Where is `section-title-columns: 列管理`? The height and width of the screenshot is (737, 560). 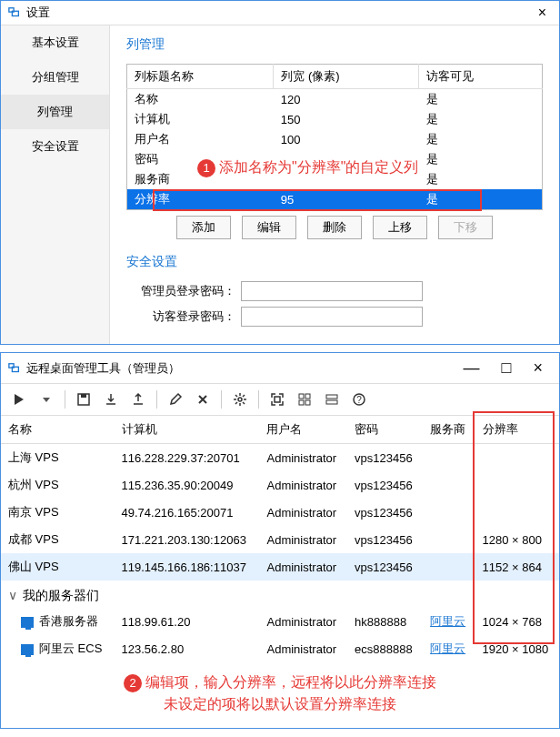
section-title-columns: 列管理 is located at coordinates (335, 45).